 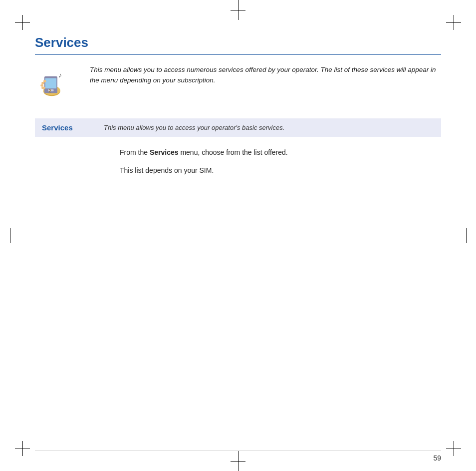 What do you see at coordinates (238, 10) in the screenshot?
I see `crosshair-top` at bounding box center [238, 10].